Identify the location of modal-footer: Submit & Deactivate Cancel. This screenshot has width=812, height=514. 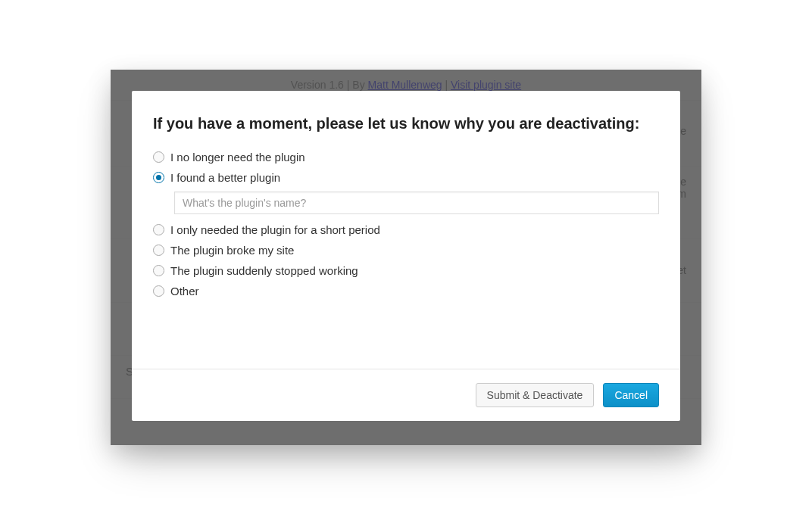
(406, 395).